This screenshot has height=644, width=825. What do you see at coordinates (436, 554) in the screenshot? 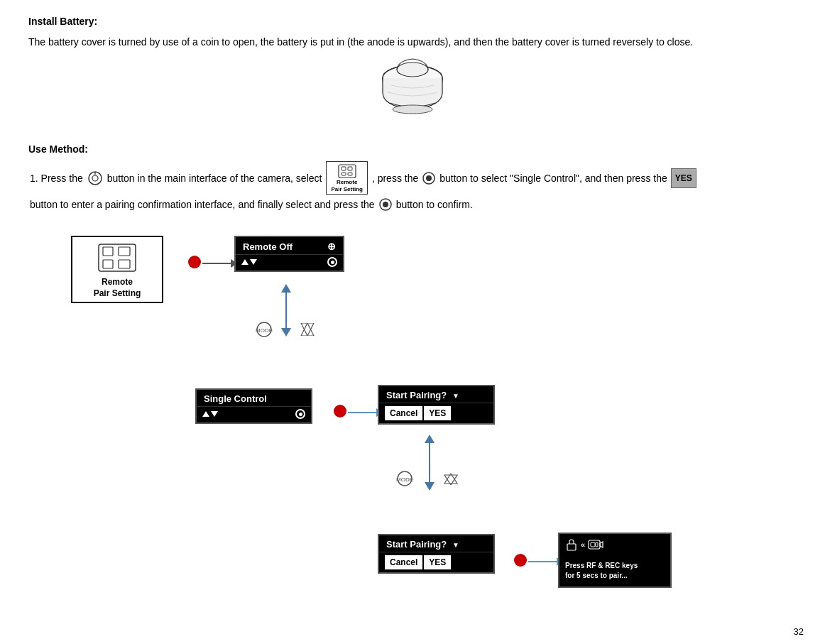
I see `start-pairing-box-2: Start Pairing? ▼ Cancel YES` at bounding box center [436, 554].